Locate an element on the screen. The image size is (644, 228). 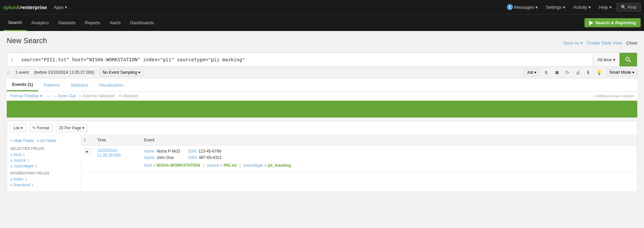
event-expand-button: ▶ is located at coordinates (87, 151).